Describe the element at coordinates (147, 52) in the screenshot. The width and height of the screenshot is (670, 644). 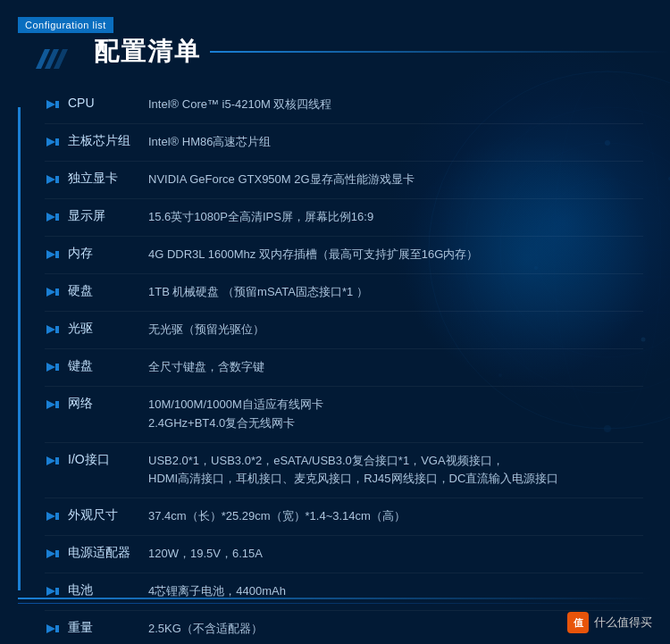
I see `header-title: 配置清单` at that location.